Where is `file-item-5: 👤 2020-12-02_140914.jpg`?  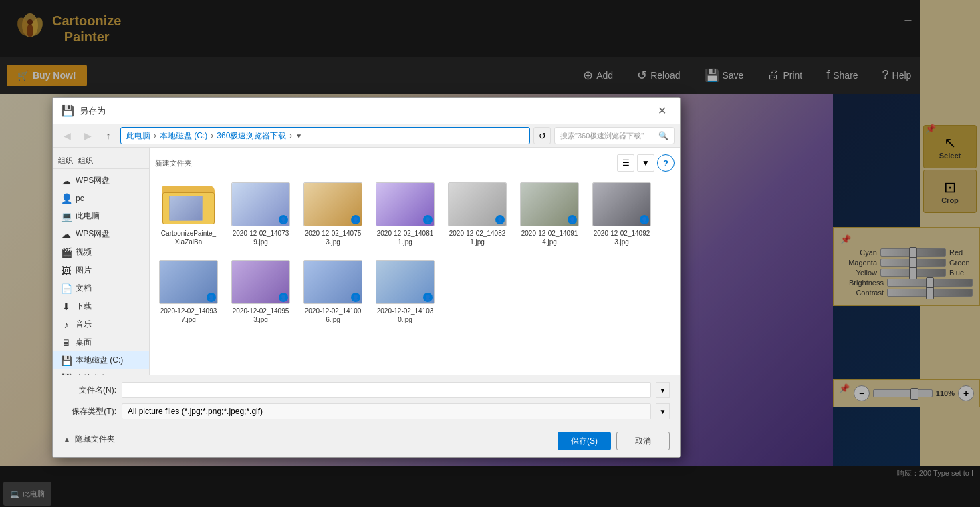
file-item-5: 👤 2020-12-02_140914.jpg is located at coordinates (549, 214).